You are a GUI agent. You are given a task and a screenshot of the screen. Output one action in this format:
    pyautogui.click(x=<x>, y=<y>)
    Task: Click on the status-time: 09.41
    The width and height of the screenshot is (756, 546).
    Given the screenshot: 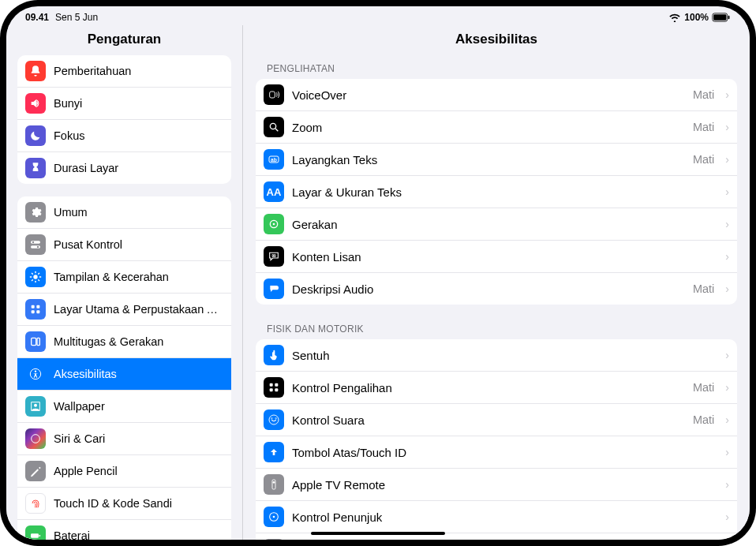 What is the action you would take?
    pyautogui.click(x=37, y=17)
    